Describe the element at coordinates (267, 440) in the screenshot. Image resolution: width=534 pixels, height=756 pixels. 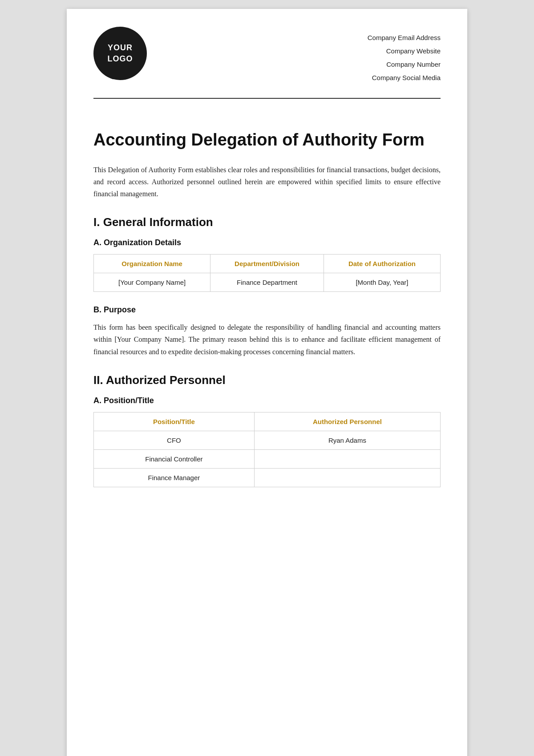
I see `table-row: CFO Ryan Adams` at that location.